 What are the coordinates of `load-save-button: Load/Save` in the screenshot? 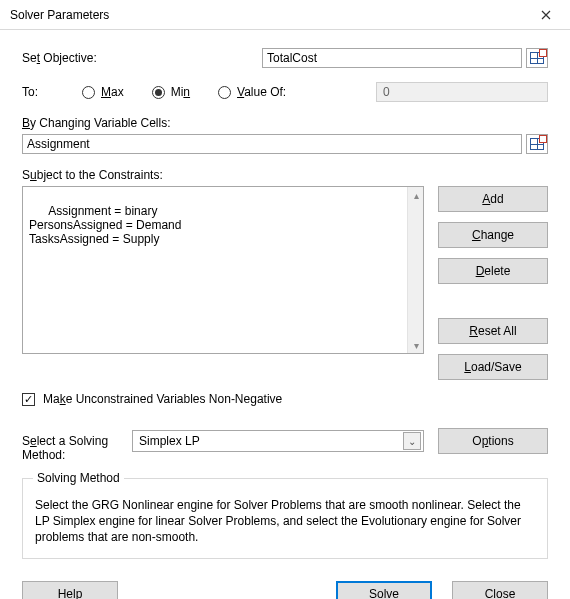 It's located at (493, 367).